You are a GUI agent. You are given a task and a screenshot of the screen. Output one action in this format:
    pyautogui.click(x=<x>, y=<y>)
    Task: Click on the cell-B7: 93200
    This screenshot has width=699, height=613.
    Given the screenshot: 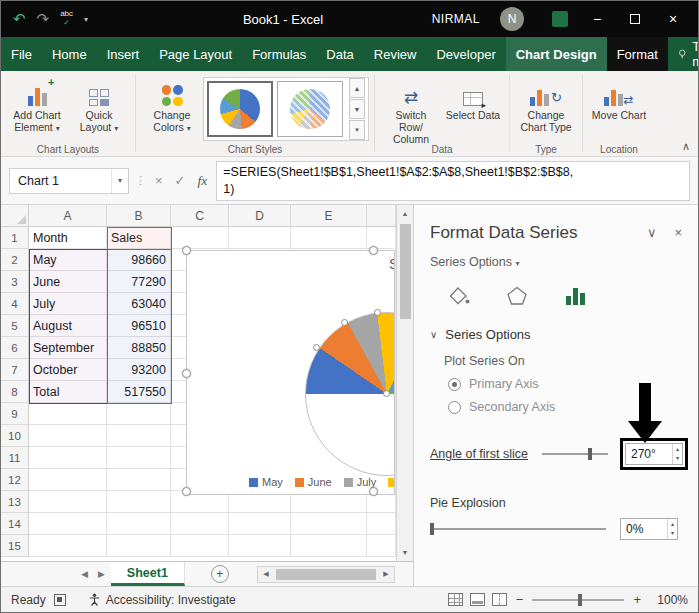 What is the action you would take?
    pyautogui.click(x=139, y=370)
    